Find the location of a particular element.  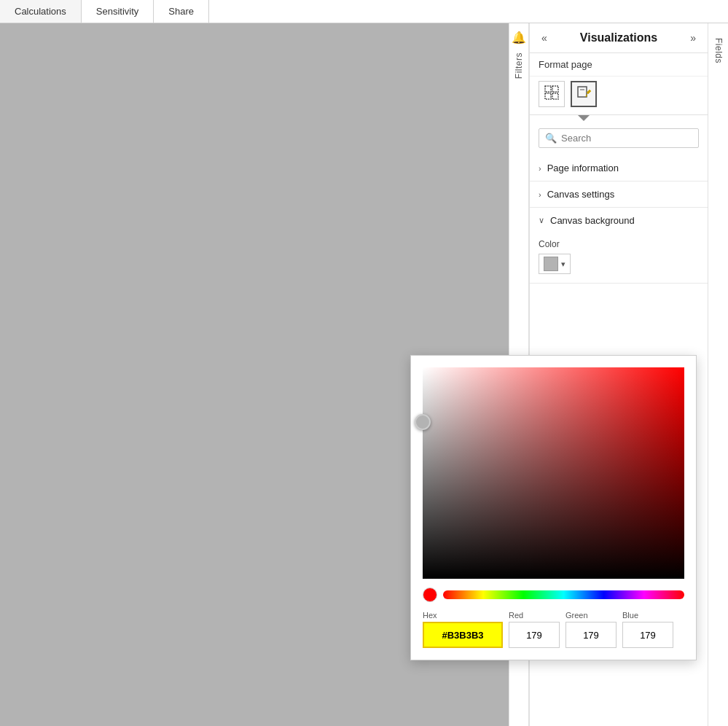

color-label: Color is located at coordinates (619, 244).